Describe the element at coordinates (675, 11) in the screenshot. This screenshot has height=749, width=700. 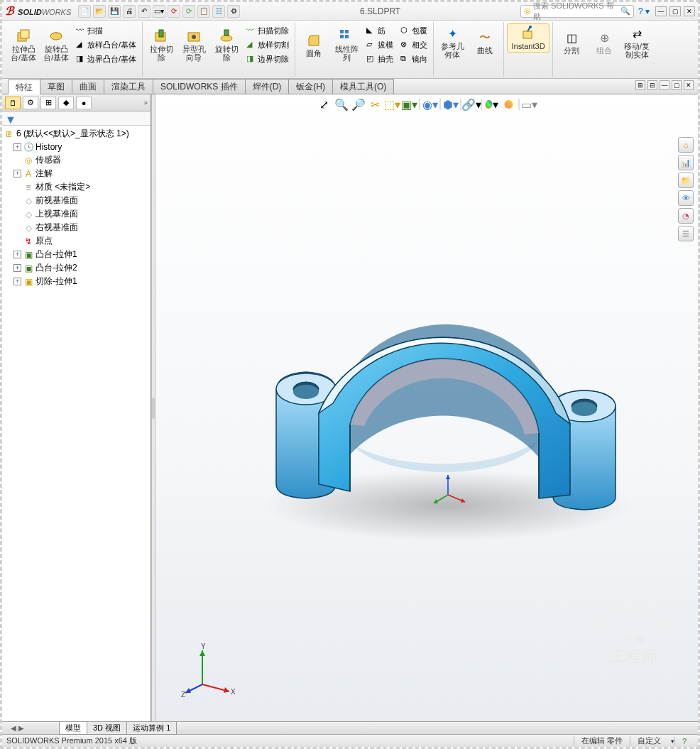
I see `maximize-button: ▢` at that location.